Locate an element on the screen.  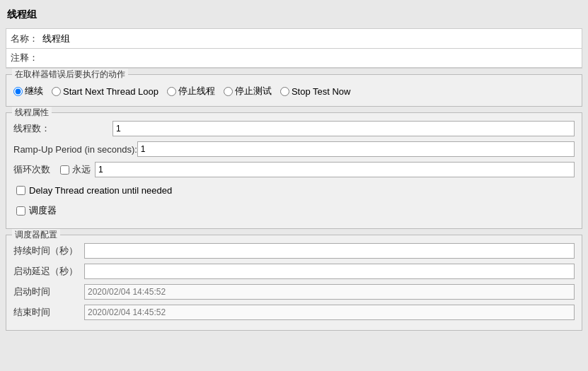
radio-stop-test-input is located at coordinates (228, 92).